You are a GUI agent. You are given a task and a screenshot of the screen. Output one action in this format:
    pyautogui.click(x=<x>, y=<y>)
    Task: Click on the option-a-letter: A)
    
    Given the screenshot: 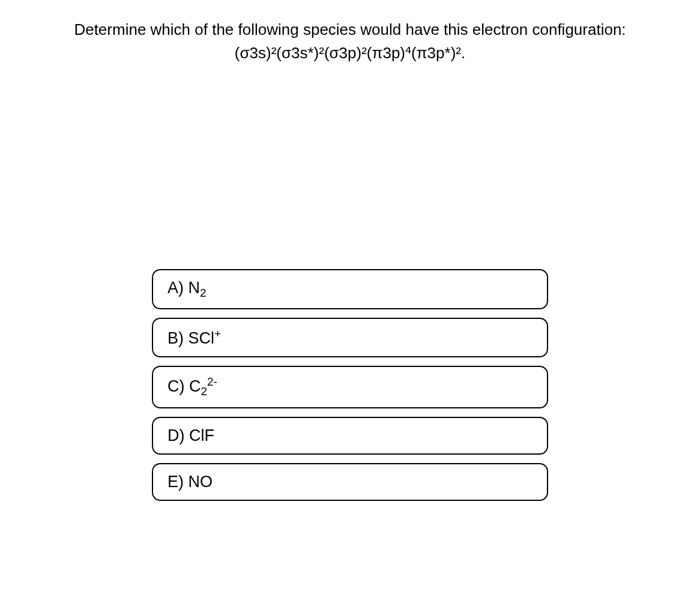 What is the action you would take?
    pyautogui.click(x=175, y=288)
    